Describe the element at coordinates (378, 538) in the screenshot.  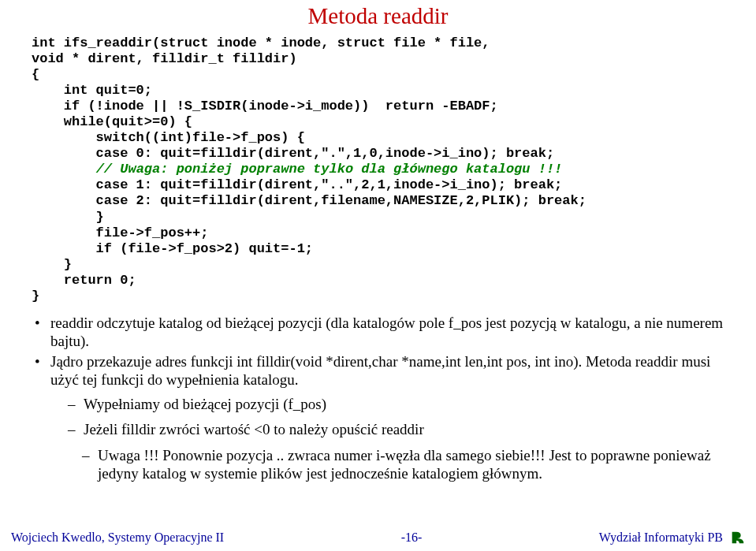
I see `footer: Wojciech Kwedlo, Systemy Operacyjne II -…` at that location.